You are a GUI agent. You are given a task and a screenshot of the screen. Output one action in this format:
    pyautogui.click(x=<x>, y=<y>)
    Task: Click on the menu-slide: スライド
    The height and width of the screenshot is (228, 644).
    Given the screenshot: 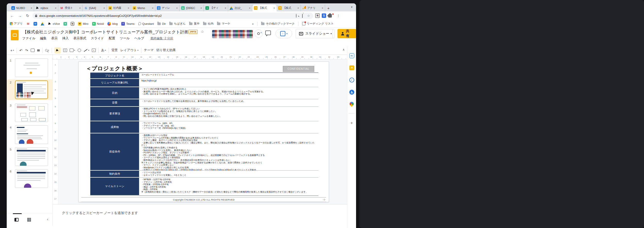 What is the action you would take?
    pyautogui.click(x=98, y=38)
    